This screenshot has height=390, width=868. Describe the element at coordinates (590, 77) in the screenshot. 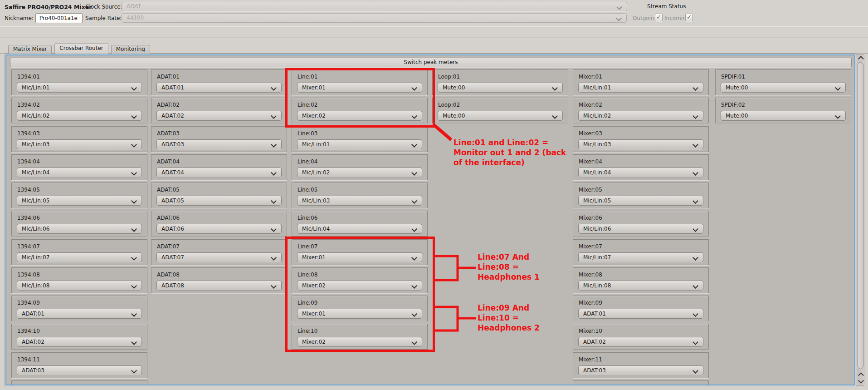

I see `route-cell-title: Mixer:01` at that location.